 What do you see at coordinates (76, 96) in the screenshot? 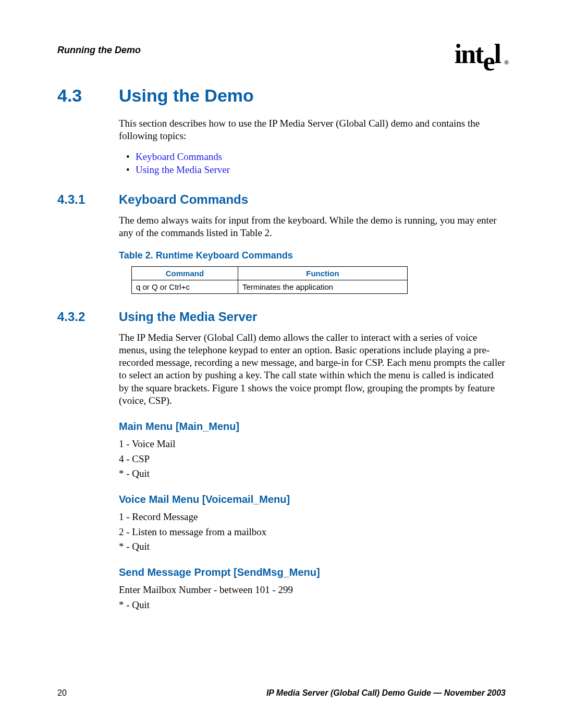
I see `section-number: 4.3` at bounding box center [76, 96].